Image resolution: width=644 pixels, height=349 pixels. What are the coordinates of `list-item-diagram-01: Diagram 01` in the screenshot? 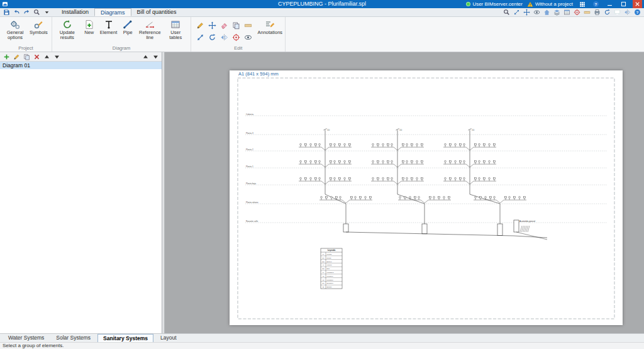 It's located at (80, 65).